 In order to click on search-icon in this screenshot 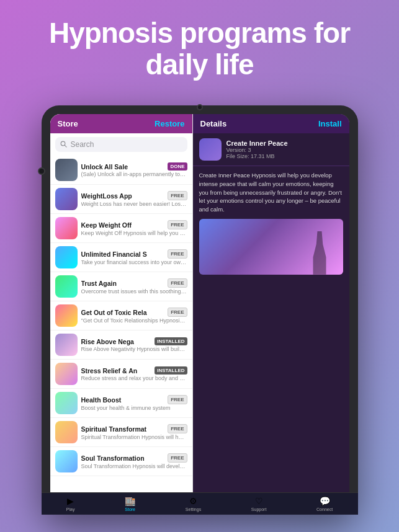, I will do `click(64, 144)`.